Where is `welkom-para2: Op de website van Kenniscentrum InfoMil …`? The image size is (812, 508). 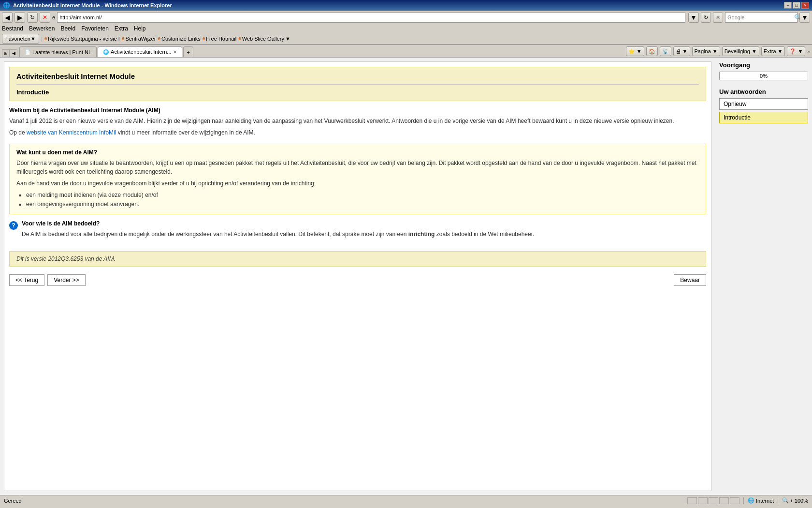 welkom-para2: Op de website van Kenniscentrum InfoMil … is located at coordinates (358, 133).